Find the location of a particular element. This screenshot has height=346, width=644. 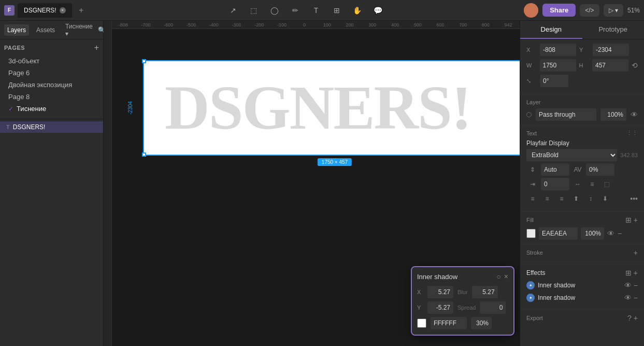

text-valign-bot-icon: ⬇ is located at coordinates (605, 199).